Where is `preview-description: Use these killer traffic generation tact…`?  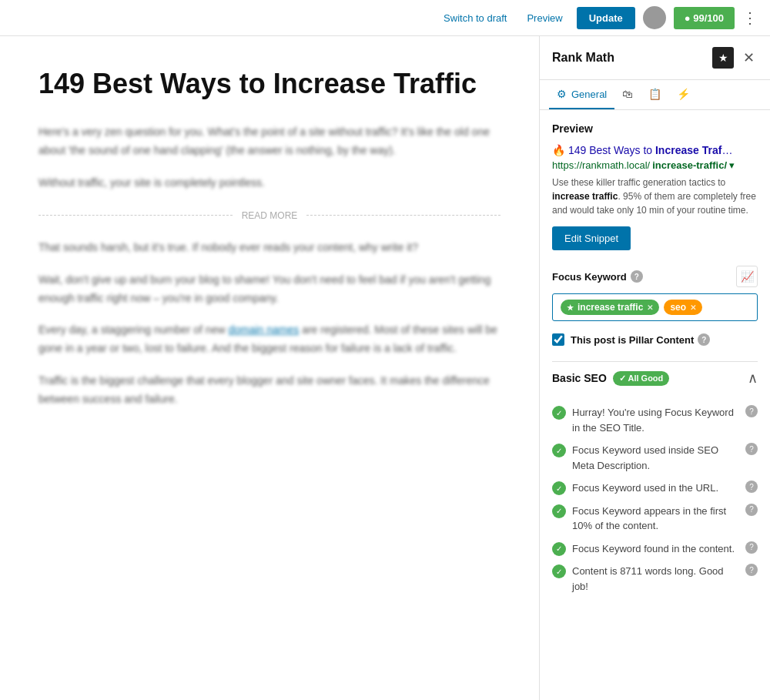
preview-description: Use these killer traffic generation tact… is located at coordinates (654, 196).